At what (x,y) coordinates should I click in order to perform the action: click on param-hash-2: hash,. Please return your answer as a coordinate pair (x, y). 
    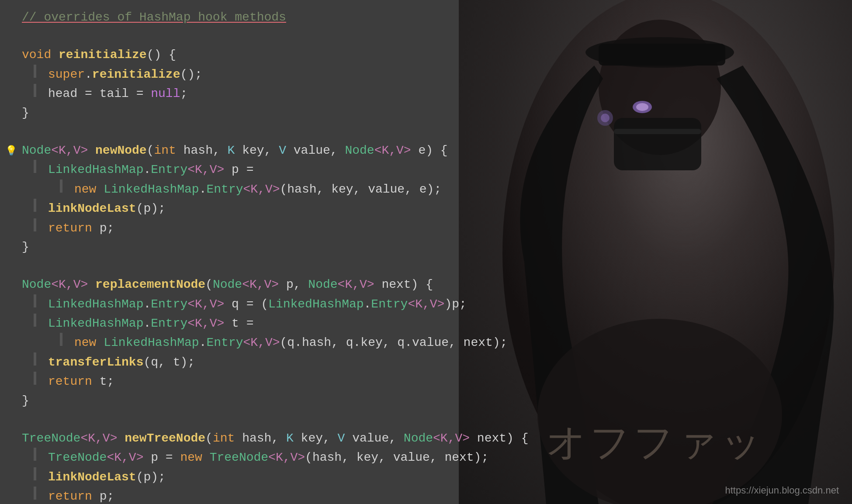
    Looking at the image, I should click on (264, 438).